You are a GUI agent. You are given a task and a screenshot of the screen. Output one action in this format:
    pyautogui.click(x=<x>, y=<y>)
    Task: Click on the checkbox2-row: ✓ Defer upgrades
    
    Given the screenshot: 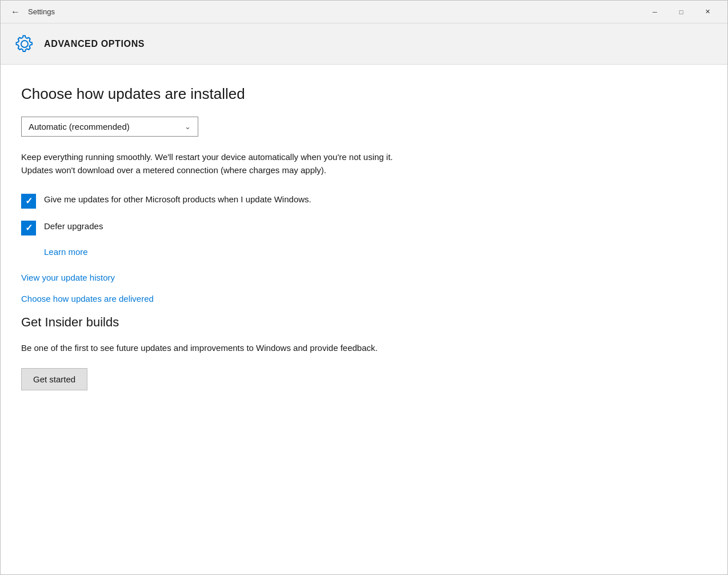 What is the action you would take?
    pyautogui.click(x=364, y=227)
    